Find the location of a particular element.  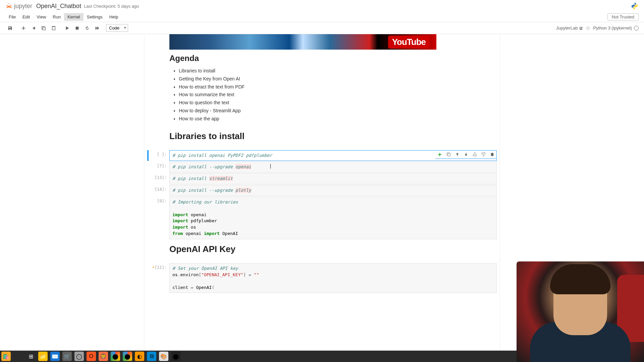

stop-icon is located at coordinates (77, 28).